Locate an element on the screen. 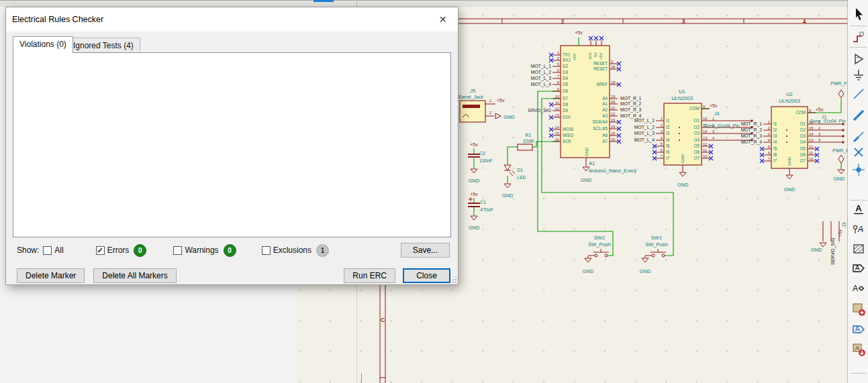 The width and height of the screenshot is (868, 383). checkbox-errors-label: Errors is located at coordinates (118, 250).